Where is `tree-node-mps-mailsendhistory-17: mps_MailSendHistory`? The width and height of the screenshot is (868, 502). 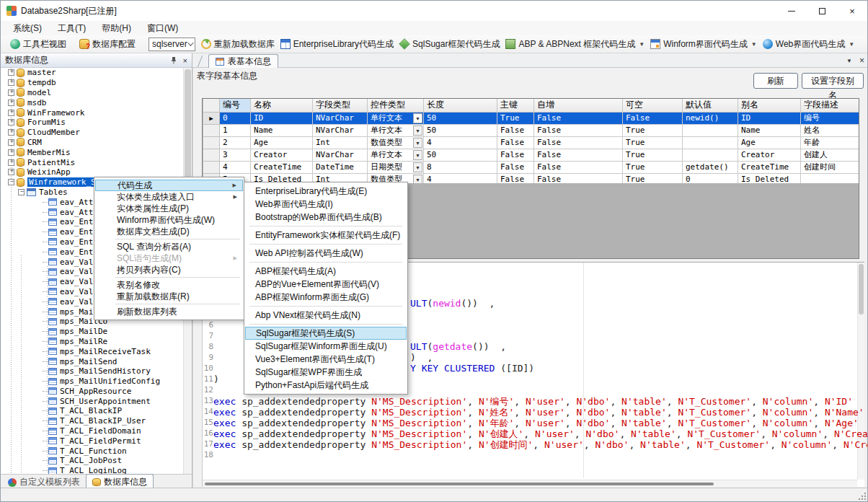 tree-node-mps-mailsendhistory-17: mps_MailSendHistory is located at coordinates (92, 371).